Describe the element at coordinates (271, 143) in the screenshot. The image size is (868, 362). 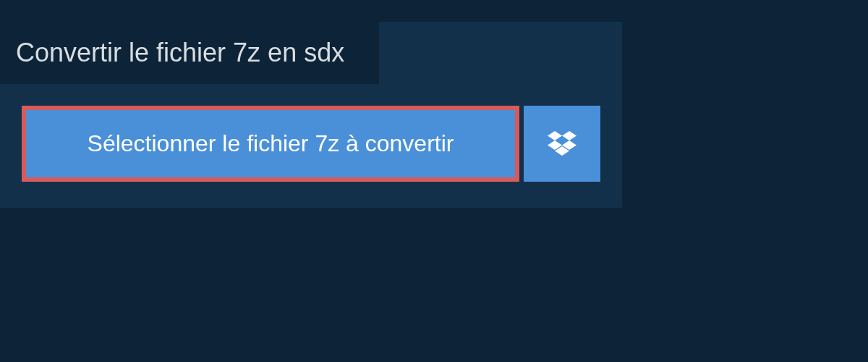
I see `select-file-label: Sélectionner le fichier 7z à convertir` at that location.